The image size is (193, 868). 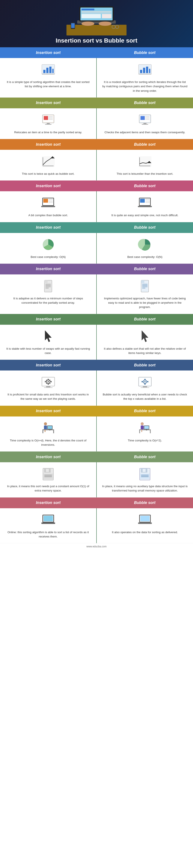 I want to click on row-header-8: Insertion sort Bubble sort, so click(x=96, y=411).